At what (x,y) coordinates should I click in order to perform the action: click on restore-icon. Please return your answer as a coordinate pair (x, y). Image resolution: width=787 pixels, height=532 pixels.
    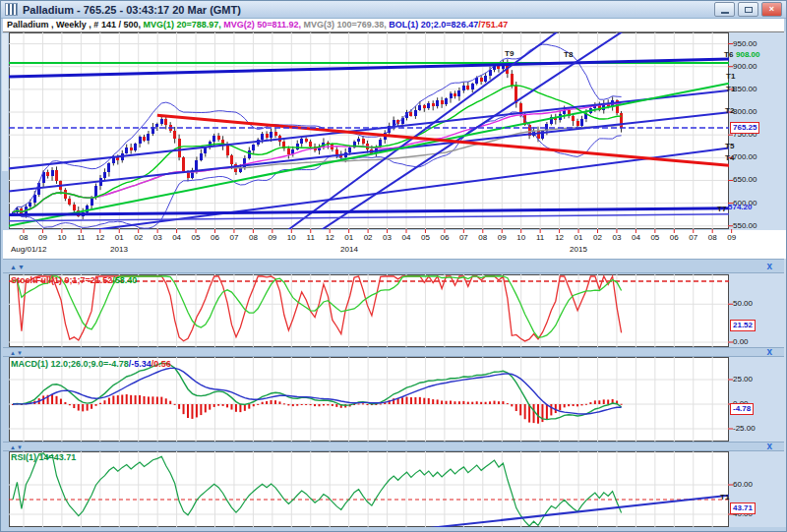
    Looking at the image, I should click on (749, 10).